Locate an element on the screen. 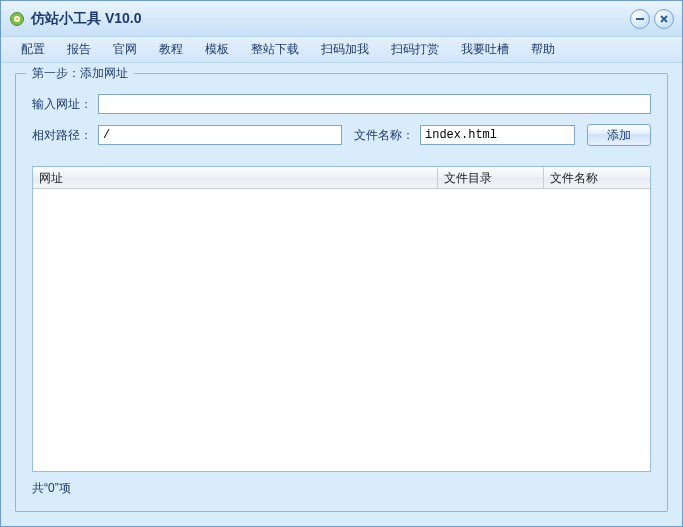 The width and height of the screenshot is (683, 527). menu-scan-tip: 扫码打赏 is located at coordinates (415, 50).